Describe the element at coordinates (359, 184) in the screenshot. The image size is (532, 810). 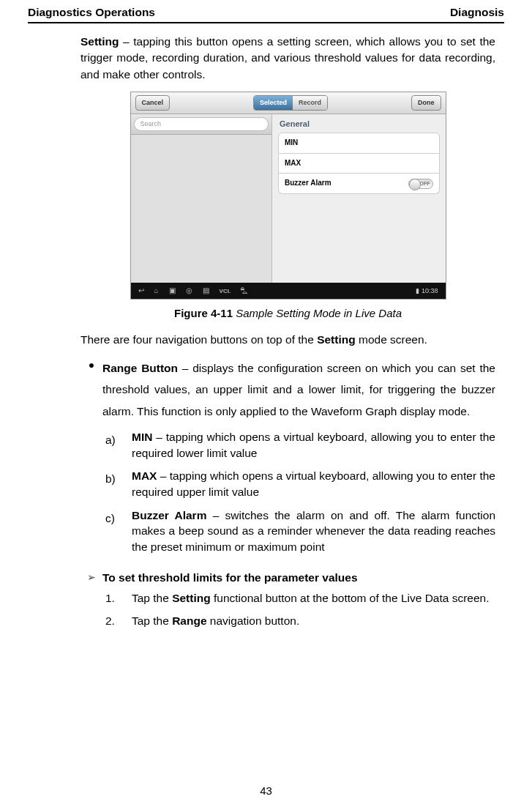
I see `row-buzzer: Buzzer Alarm OFF` at that location.